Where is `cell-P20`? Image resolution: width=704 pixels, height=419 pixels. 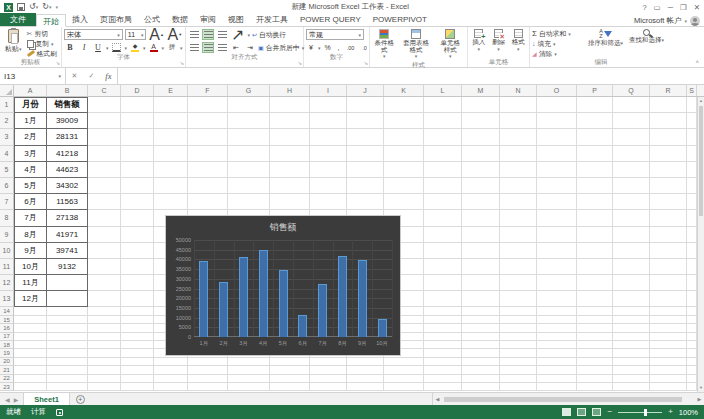 cell-P20 is located at coordinates (595, 362).